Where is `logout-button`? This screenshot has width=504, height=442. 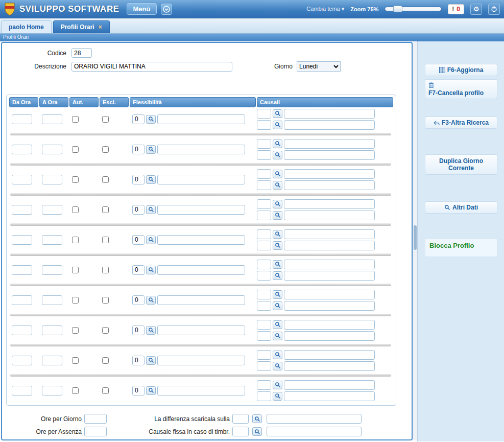
logout-button is located at coordinates (494, 9).